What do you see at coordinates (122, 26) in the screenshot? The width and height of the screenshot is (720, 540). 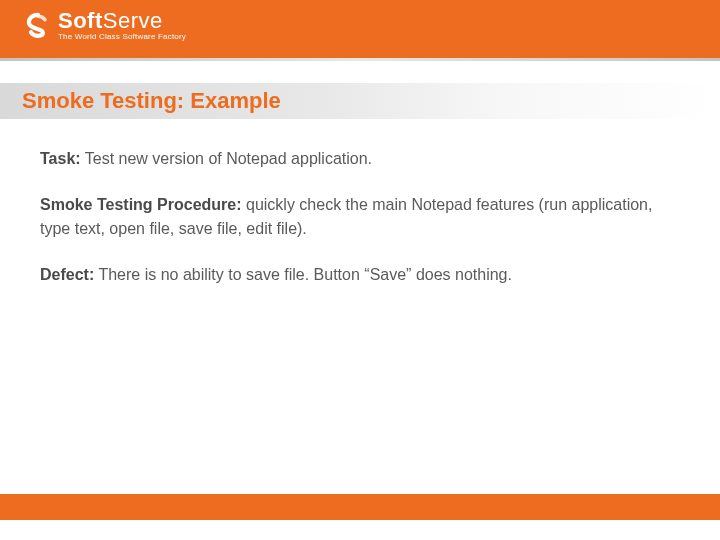 I see `logo-text: SoftServe The World Class Software Facto…` at bounding box center [122, 26].